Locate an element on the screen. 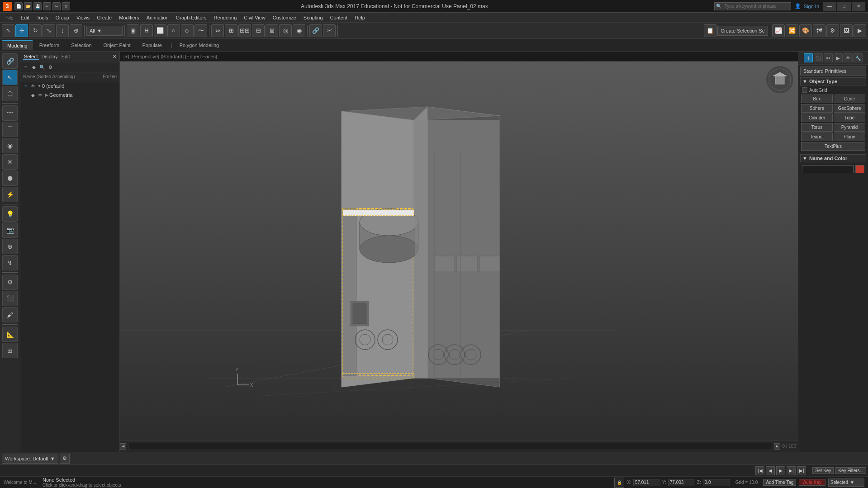  search-box: 🔍 is located at coordinates (753, 6).